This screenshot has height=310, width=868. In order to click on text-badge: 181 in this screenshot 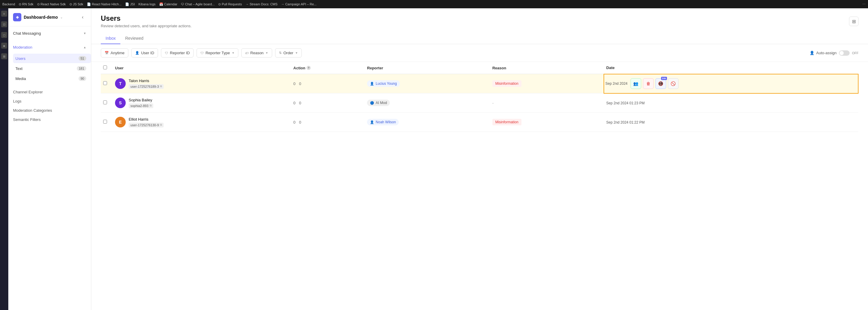, I will do `click(82, 68)`.